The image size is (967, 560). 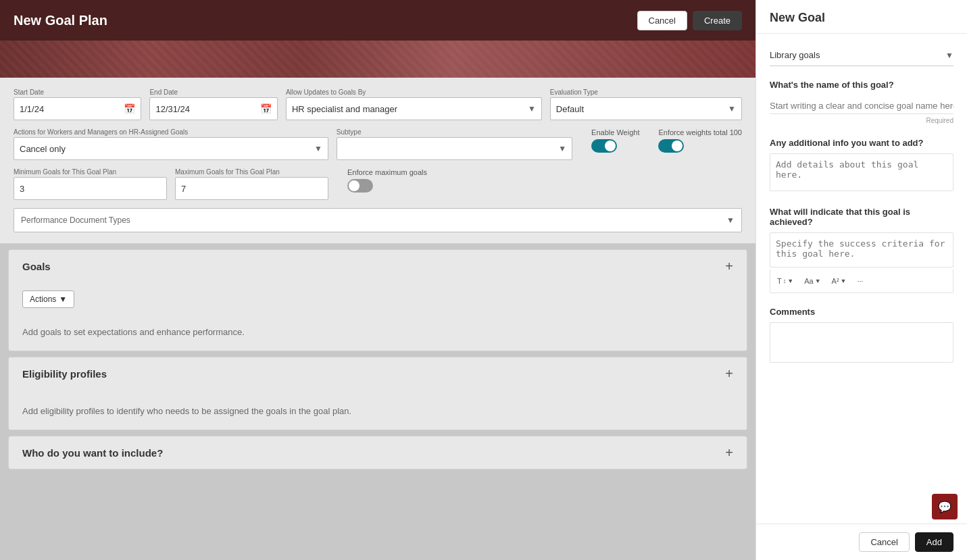 What do you see at coordinates (662, 20) in the screenshot?
I see `cancel-button: Cancel` at bounding box center [662, 20].